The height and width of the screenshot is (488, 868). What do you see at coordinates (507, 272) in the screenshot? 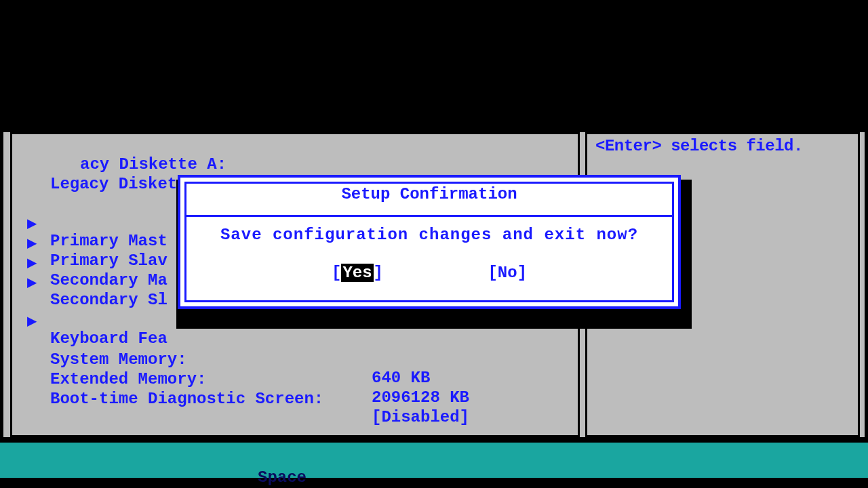
I see `no-button: [No]` at bounding box center [507, 272].